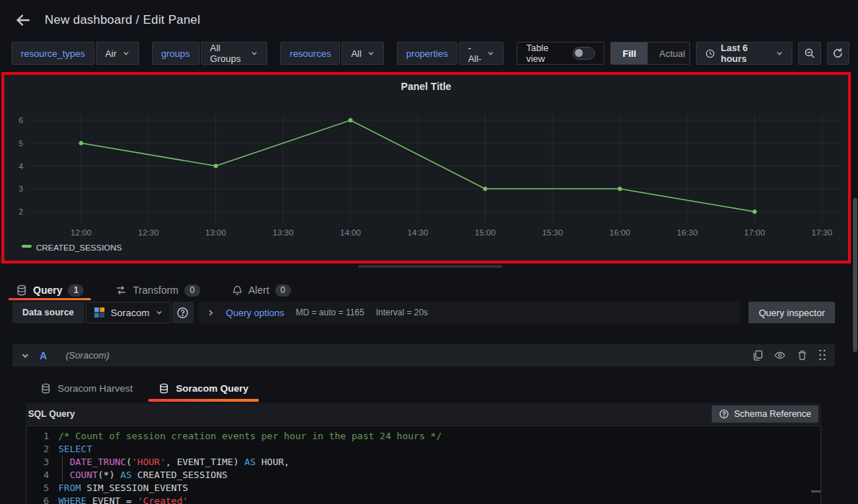  What do you see at coordinates (332, 53) in the screenshot?
I see `filter-resources: resources All` at bounding box center [332, 53].